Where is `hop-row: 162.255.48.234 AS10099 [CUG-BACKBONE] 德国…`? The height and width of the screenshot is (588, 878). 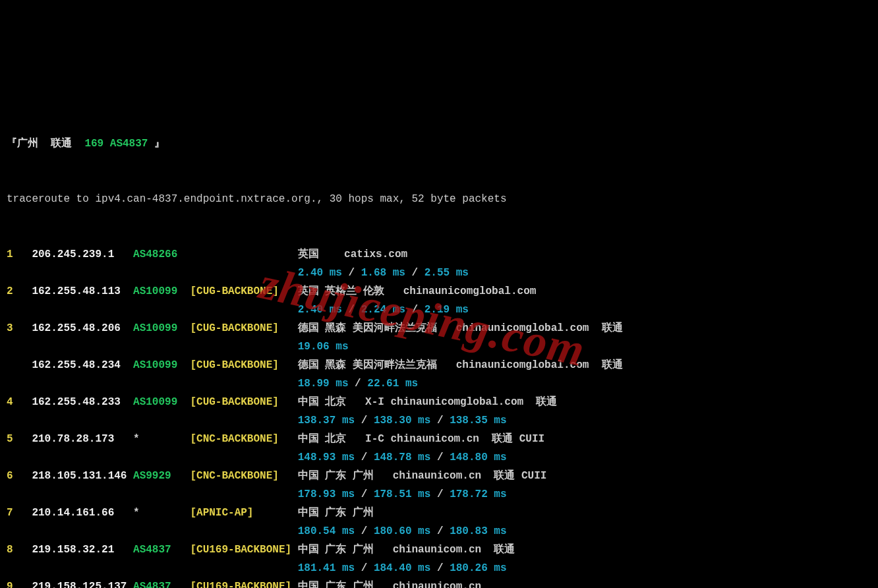 hop-row: 162.255.48.234 AS10099 [CUG-BACKBONE] 德国… is located at coordinates (439, 365).